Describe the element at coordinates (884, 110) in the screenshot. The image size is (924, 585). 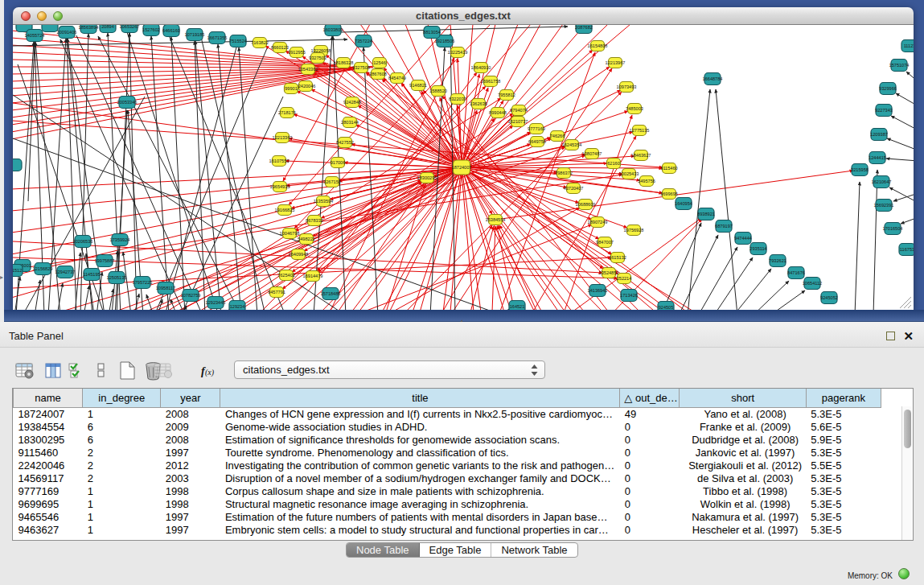
I see `svg-text: 9227343` at that location.